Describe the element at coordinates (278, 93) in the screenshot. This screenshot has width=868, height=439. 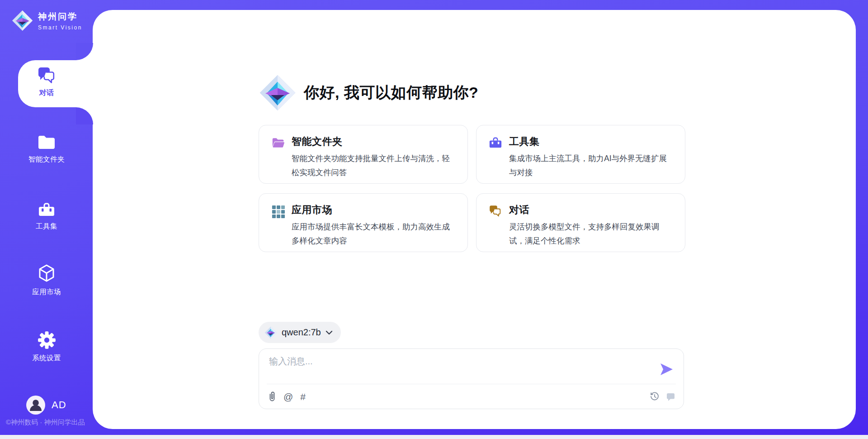
I see `hero-logo-diamond-icon` at that location.